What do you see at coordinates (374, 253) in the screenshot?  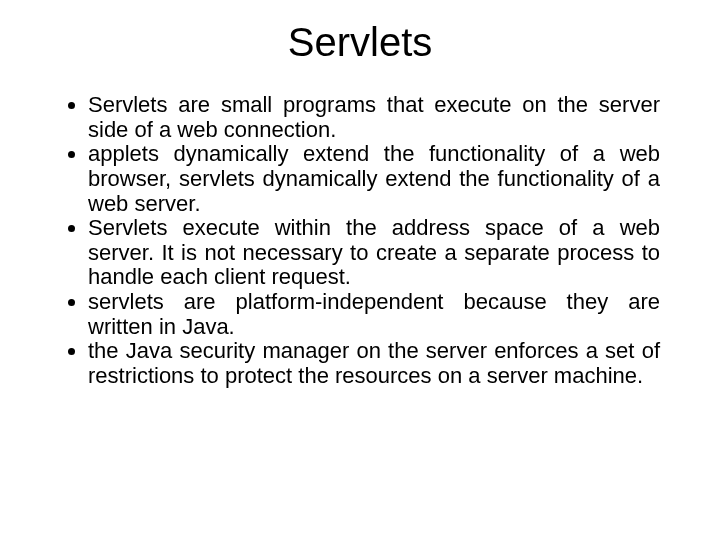 I see `list-item: Servlets execute within the address spac…` at bounding box center [374, 253].